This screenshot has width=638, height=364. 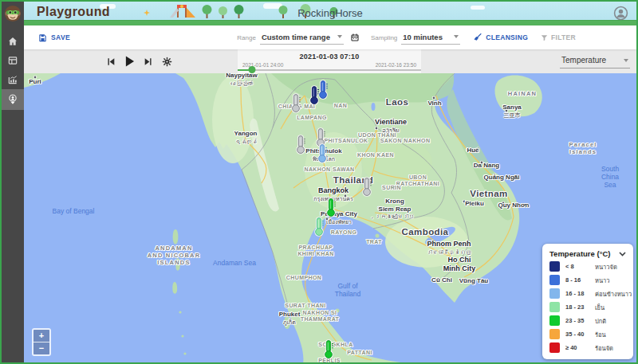 What do you see at coordinates (606, 267) in the screenshot?
I see `legend-label: หนาวจัด` at bounding box center [606, 267].